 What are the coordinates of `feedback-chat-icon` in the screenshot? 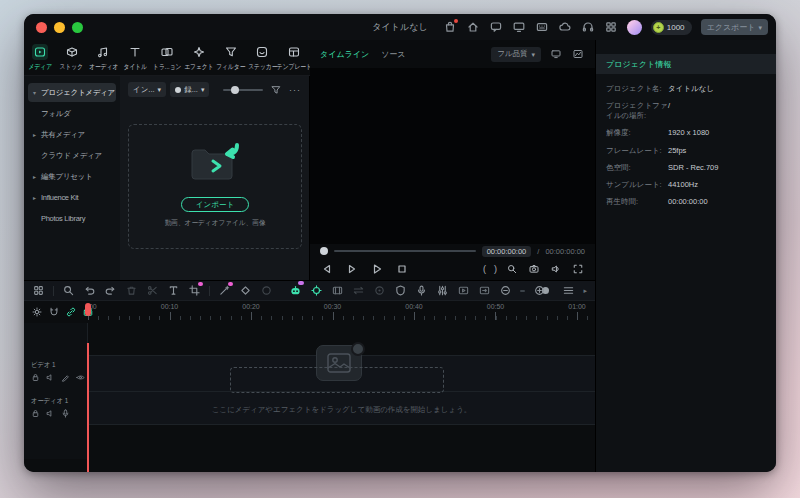 It's located at (496, 27).